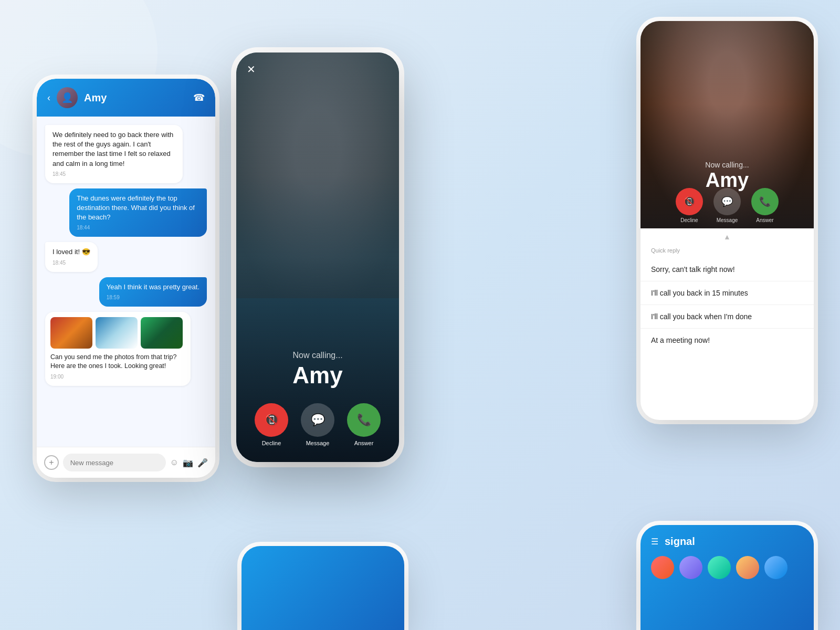  I want to click on decline-icon: 📵, so click(272, 420).